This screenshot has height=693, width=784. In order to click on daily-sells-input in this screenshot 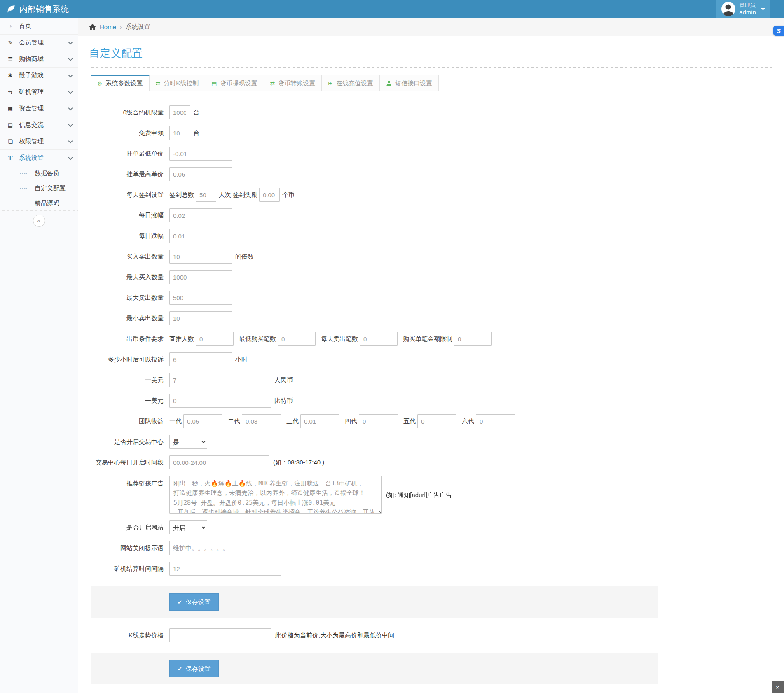, I will do `click(379, 339)`.